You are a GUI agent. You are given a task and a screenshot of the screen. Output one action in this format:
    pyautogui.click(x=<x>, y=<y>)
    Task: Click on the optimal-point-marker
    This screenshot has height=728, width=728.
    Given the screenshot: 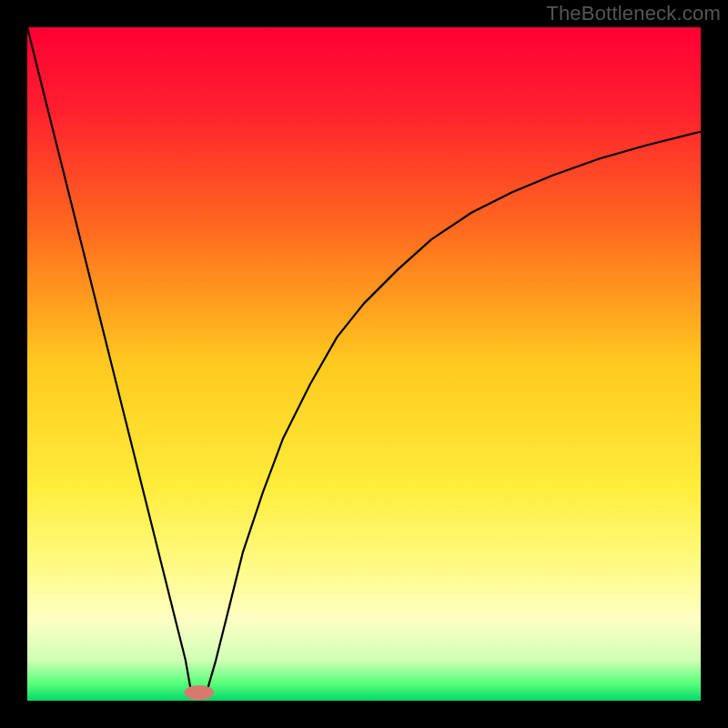 What is the action you would take?
    pyautogui.click(x=198, y=693)
    